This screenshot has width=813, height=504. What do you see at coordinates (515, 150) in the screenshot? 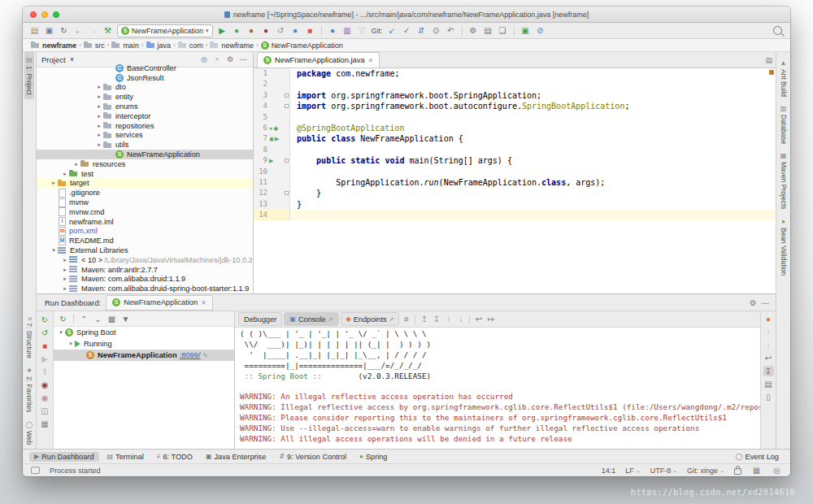
I see `editor-line: 8` at bounding box center [515, 150].